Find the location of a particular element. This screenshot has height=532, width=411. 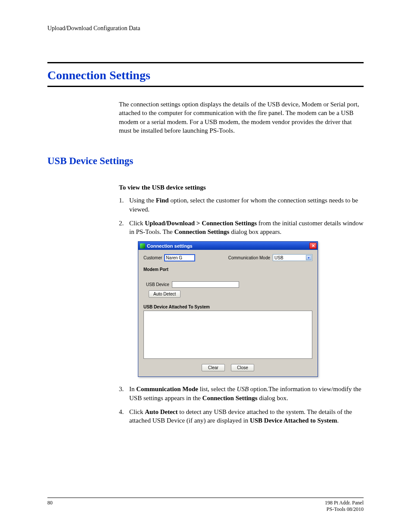

step-number: 4. is located at coordinates (124, 416).